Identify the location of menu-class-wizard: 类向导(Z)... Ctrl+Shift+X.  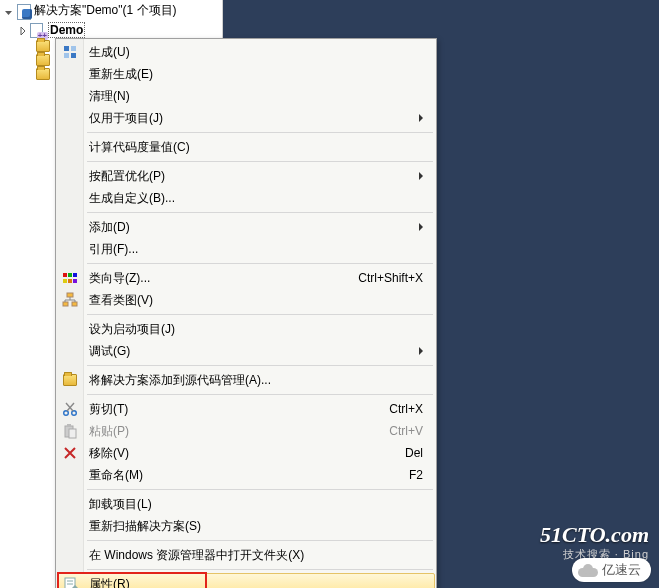
(246, 278).